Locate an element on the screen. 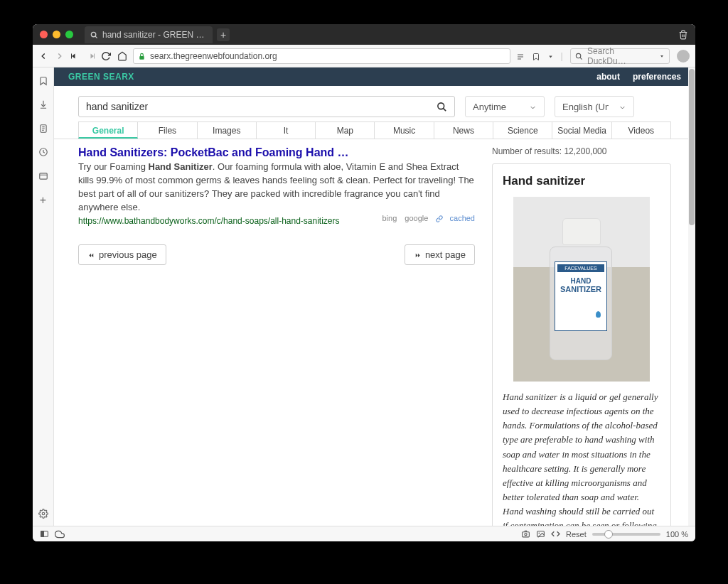 The width and height of the screenshot is (728, 584). minimize-window-button is located at coordinates (57, 34).